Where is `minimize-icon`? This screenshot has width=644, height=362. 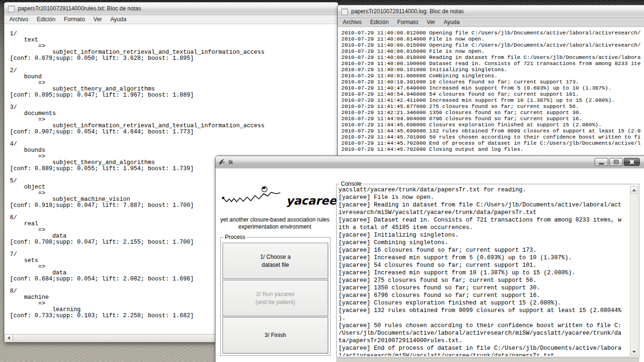 minimize-icon is located at coordinates (602, 164).